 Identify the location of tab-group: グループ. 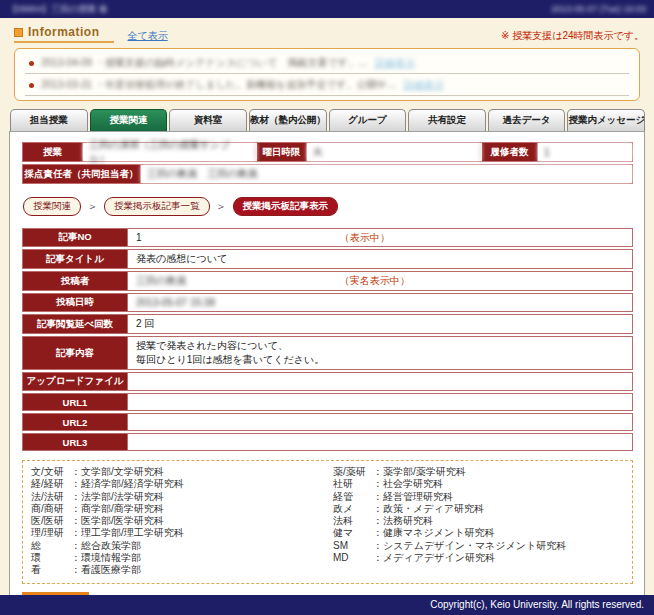
(368, 120).